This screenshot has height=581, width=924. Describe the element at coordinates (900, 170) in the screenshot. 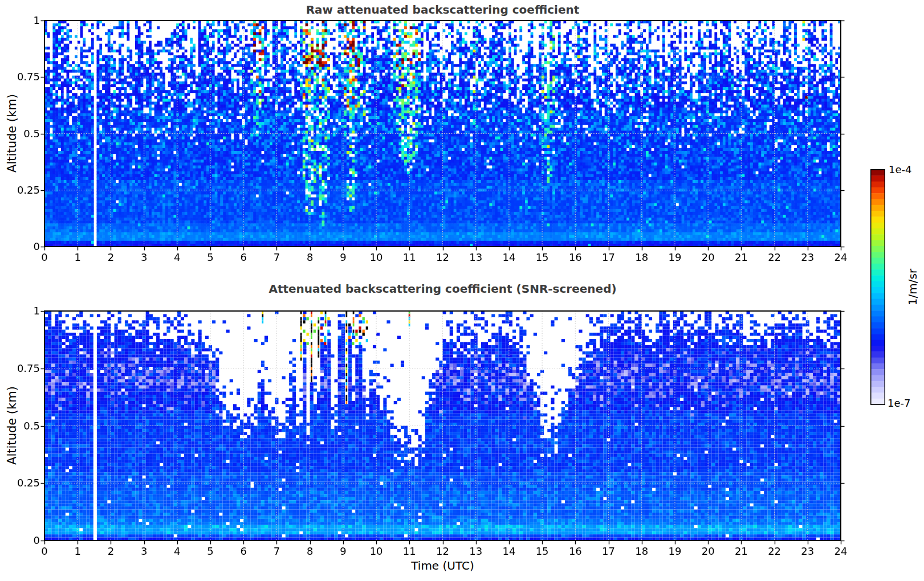

I see `colorbar-max-label: 1e-4` at that location.